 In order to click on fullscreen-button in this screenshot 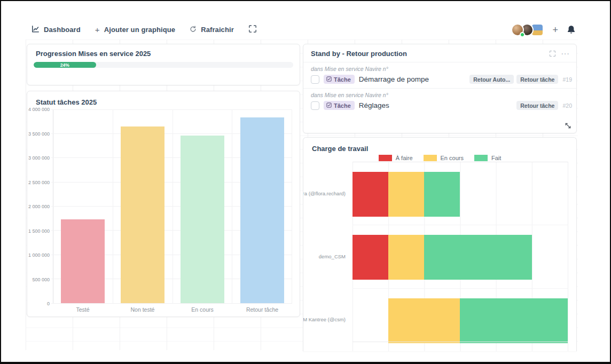, I will do `click(253, 30)`.